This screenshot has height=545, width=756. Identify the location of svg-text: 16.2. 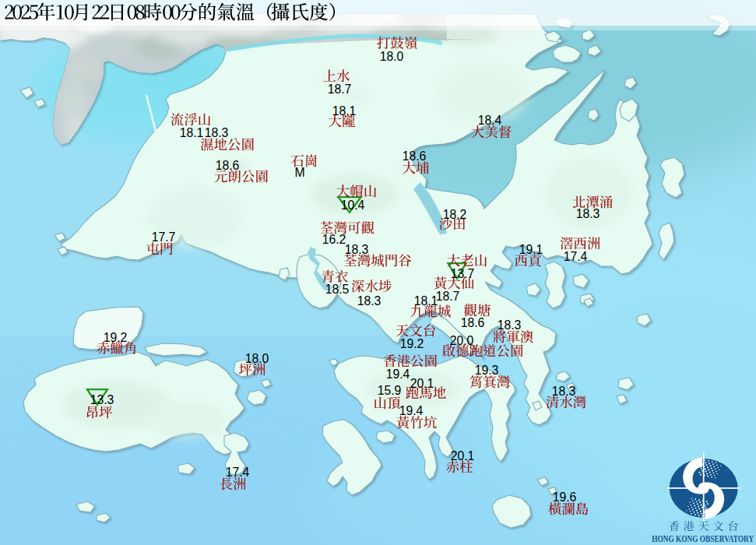
(335, 240).